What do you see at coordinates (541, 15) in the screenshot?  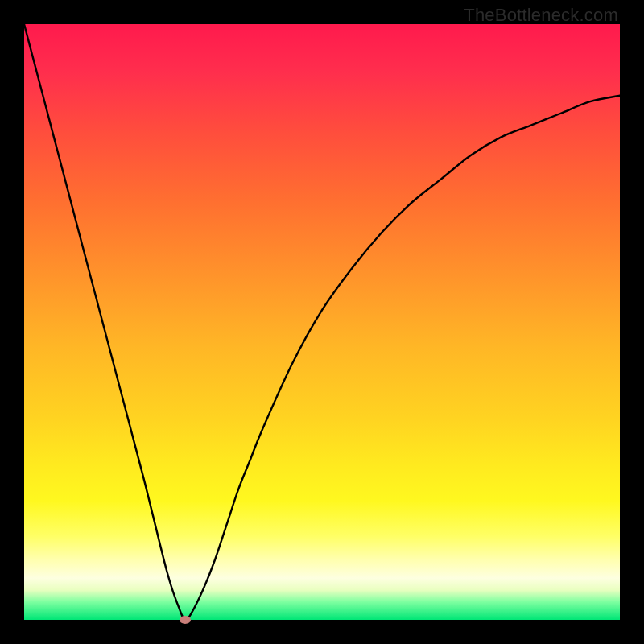 I see `watermark-text: TheBottleneck.com` at bounding box center [541, 15].